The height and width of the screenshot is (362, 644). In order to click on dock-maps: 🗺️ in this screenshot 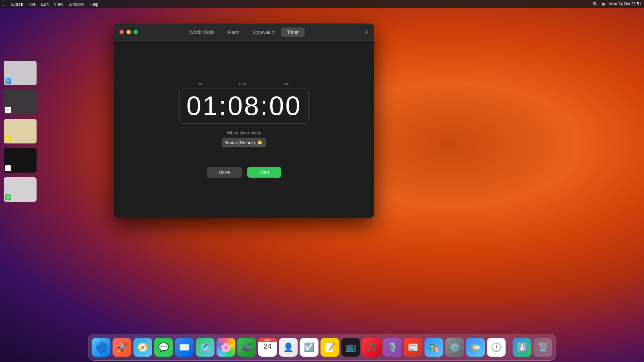, I will do `click(205, 347)`.